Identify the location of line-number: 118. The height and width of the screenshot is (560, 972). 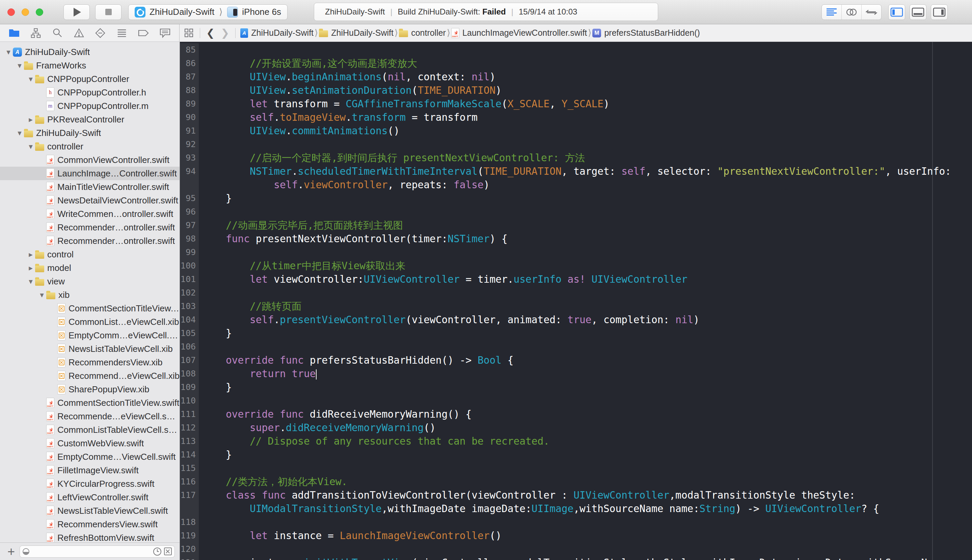
(189, 522).